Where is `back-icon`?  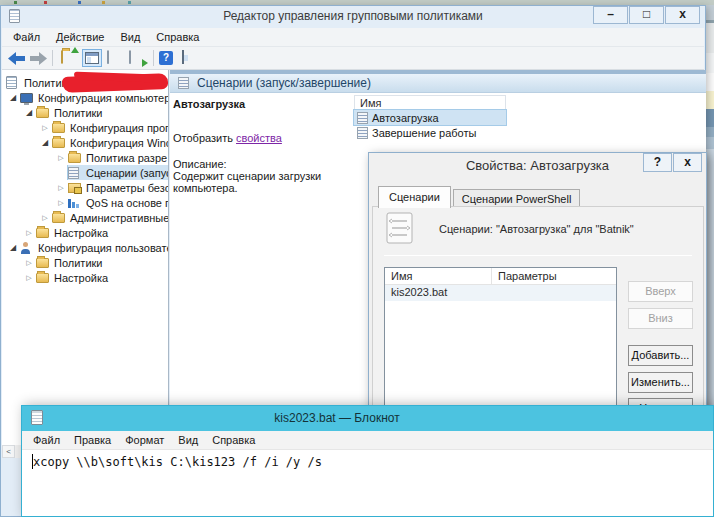 back-icon is located at coordinates (16, 58).